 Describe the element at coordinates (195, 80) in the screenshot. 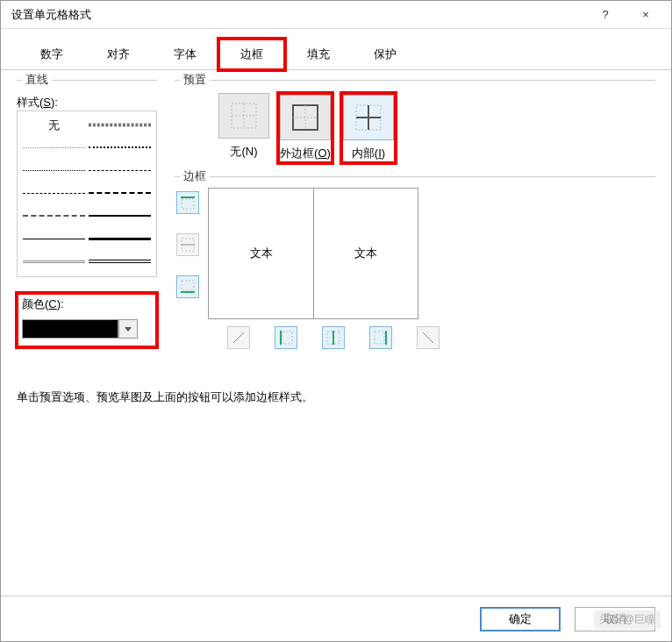

I see `preset-section-label: 预置` at that location.